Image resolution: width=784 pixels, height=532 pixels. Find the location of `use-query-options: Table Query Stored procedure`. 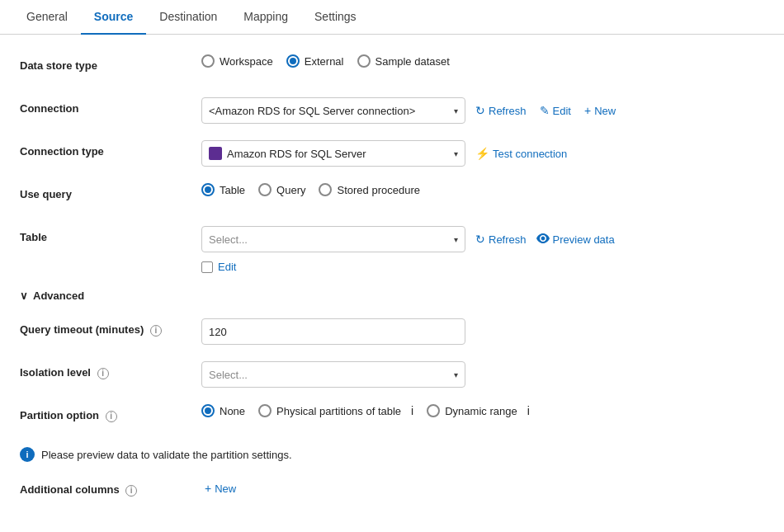

use-query-options: Table Query Stored procedure is located at coordinates (483, 190).